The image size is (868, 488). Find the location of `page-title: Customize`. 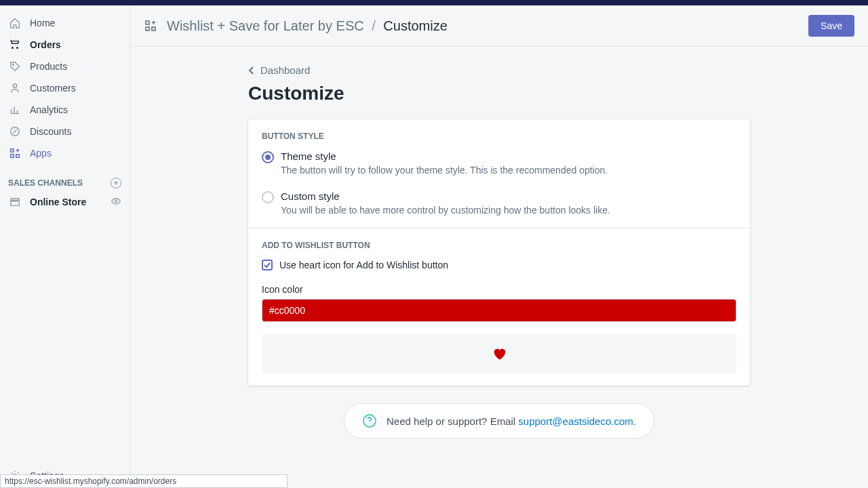

page-title: Customize is located at coordinates (499, 94).